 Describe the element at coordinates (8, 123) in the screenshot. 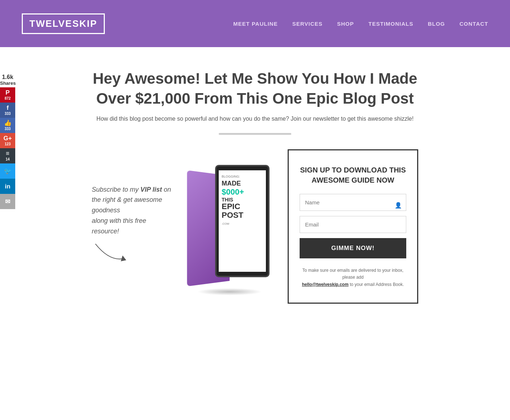

I see `like-icon: 👍` at that location.